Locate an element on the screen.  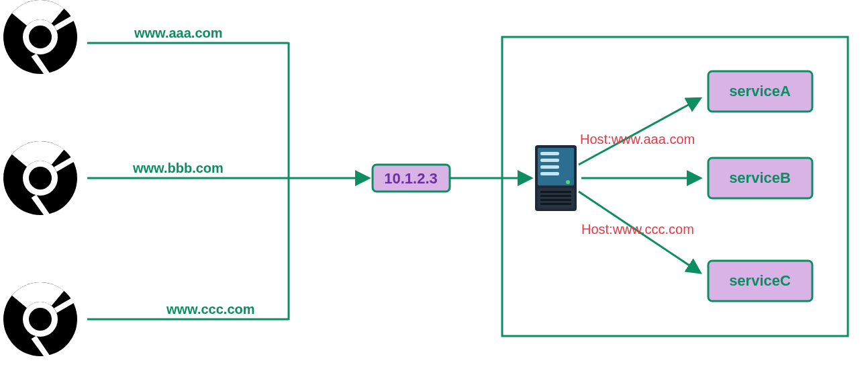
ip-box: 10.1.2.3 is located at coordinates (411, 178).